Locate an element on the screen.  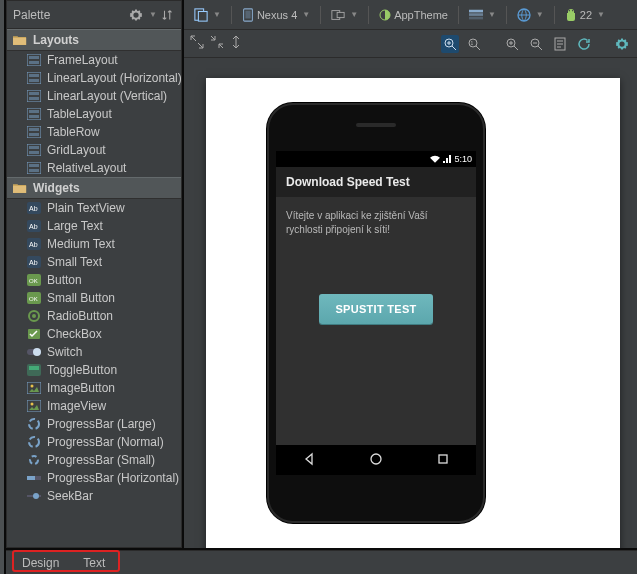
palette-item: TableRow is located at coordinates (94, 132).